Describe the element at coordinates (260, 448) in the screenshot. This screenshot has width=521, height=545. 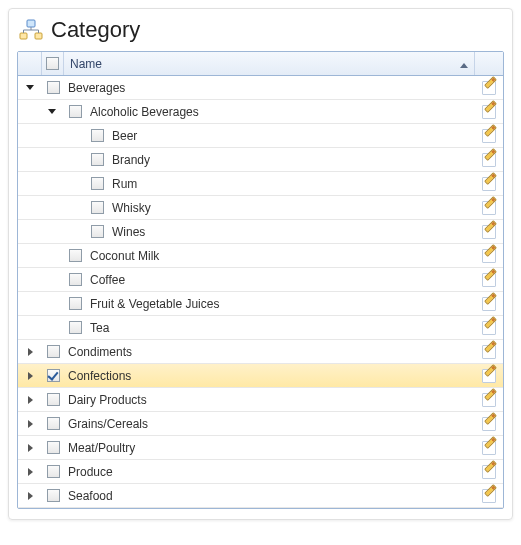
I see `tree-row: Meat/Poultry` at that location.